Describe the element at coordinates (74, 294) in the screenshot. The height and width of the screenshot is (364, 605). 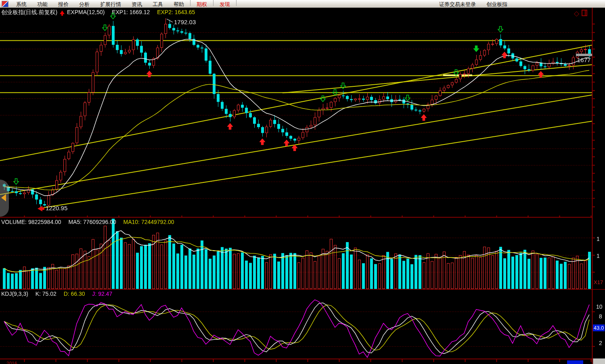
I see `kdj-d-value: D: 66.30` at that location.